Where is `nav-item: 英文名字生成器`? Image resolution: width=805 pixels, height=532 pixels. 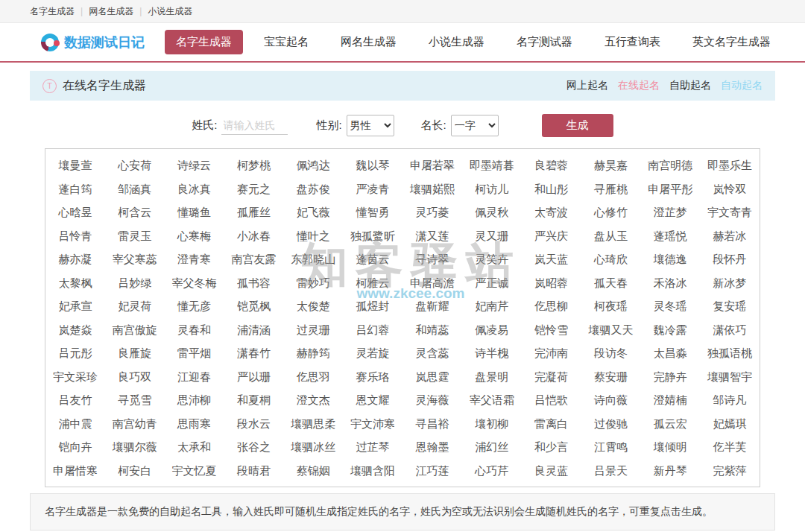 nav-item: 英文名字生成器 is located at coordinates (732, 42).